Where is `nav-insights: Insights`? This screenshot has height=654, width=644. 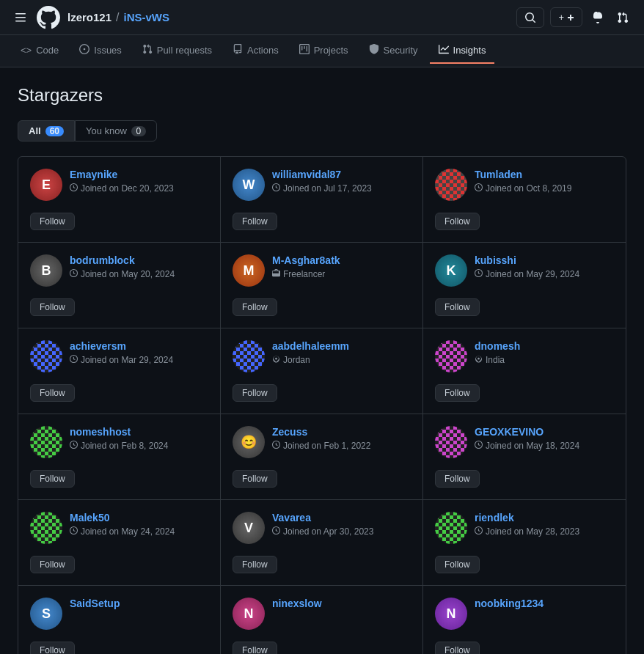
nav-insights: Insights is located at coordinates (462, 51).